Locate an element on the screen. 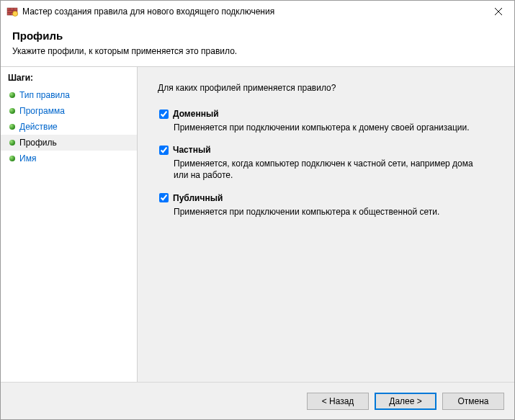  page-title: Профиль is located at coordinates (258, 36).